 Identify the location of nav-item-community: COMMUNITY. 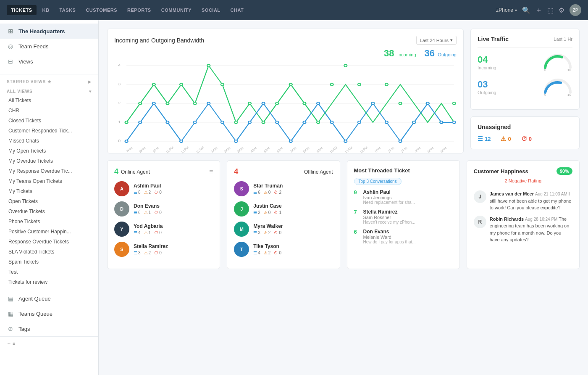
(176, 10).